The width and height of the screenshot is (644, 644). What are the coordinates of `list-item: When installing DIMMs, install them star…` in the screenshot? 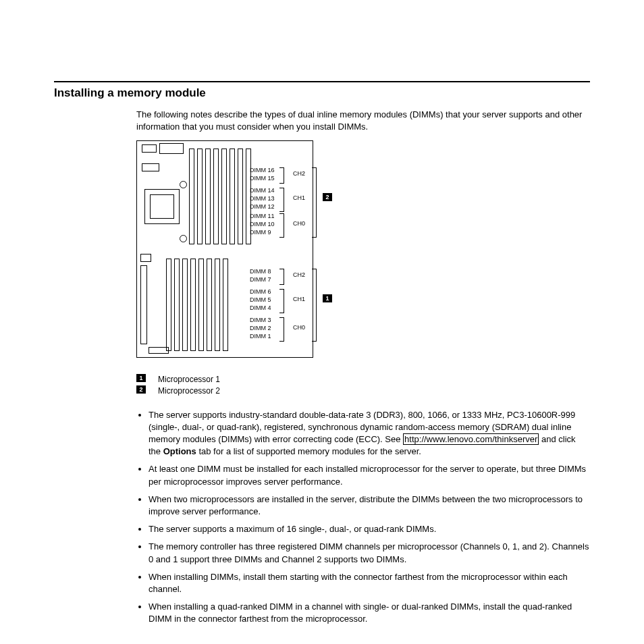 It's located at (369, 583).